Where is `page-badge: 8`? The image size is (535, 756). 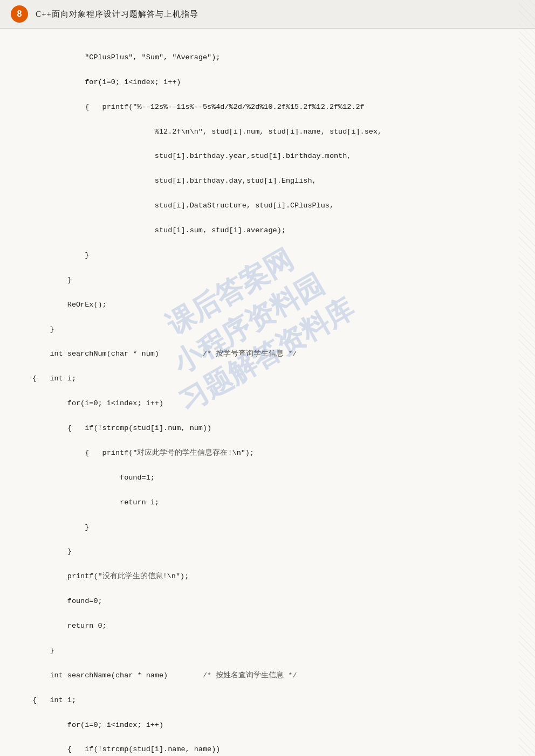
page-badge: 8 is located at coordinates (19, 14).